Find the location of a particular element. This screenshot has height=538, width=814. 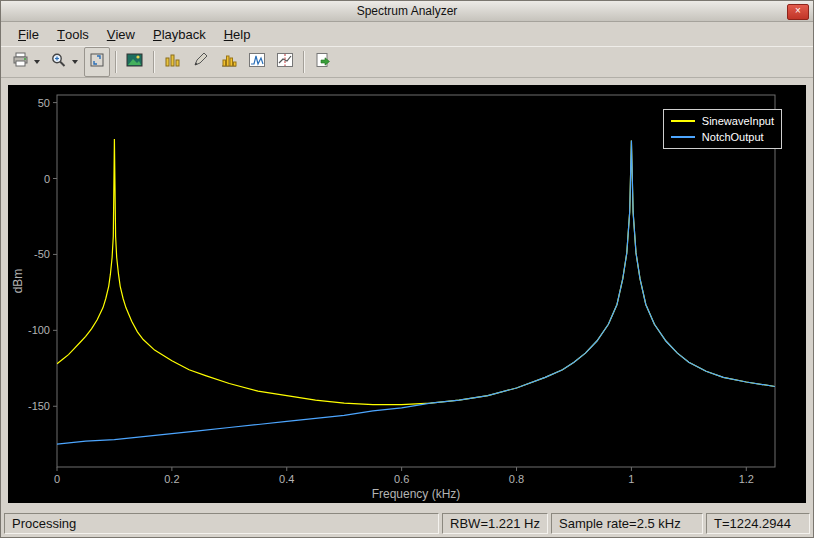

x-tick-label: 0.6 is located at coordinates (402, 479).